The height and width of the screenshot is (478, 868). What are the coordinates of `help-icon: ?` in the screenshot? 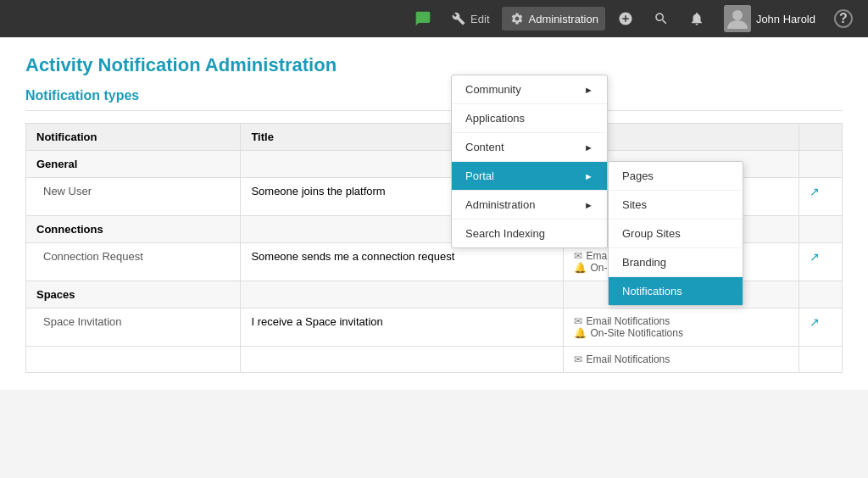 It's located at (843, 19).